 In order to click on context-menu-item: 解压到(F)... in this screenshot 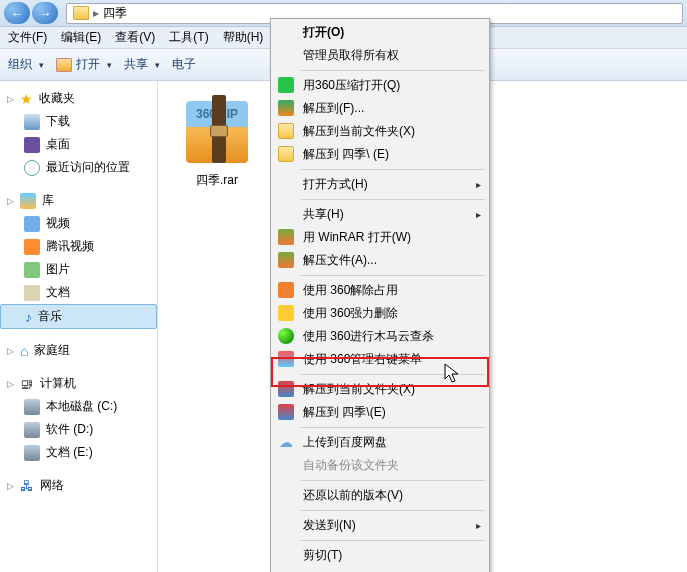, I will do `click(380, 108)`.